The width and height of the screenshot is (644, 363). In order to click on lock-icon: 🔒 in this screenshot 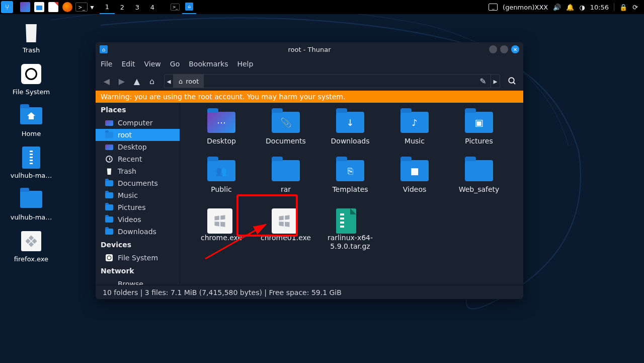, I will do `click(623, 7)`.